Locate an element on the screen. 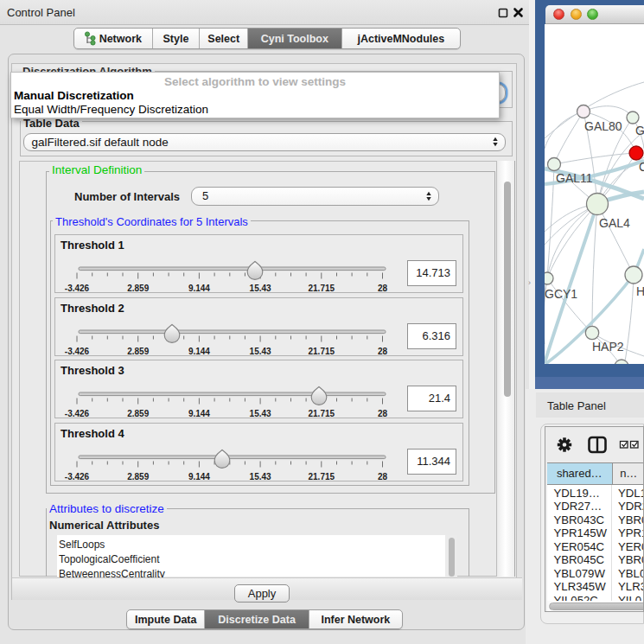 This screenshot has height=644, width=644. svg-text: GCY1 is located at coordinates (561, 294).